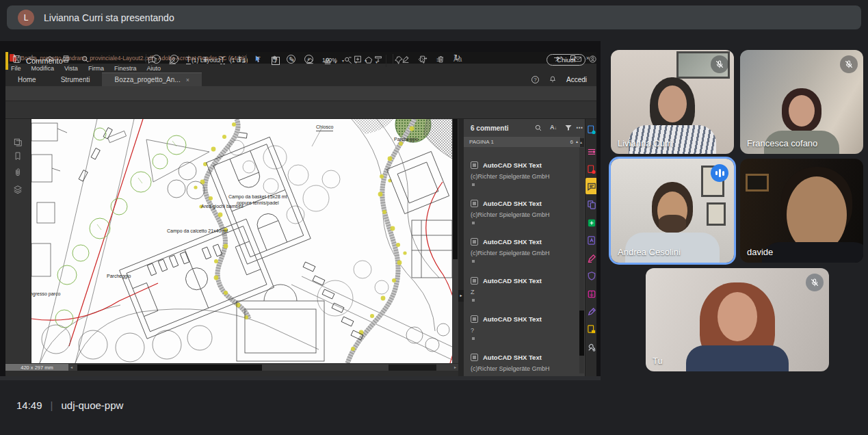 The width and height of the screenshot is (868, 435). I want to click on export-pages-icon, so click(591, 330).